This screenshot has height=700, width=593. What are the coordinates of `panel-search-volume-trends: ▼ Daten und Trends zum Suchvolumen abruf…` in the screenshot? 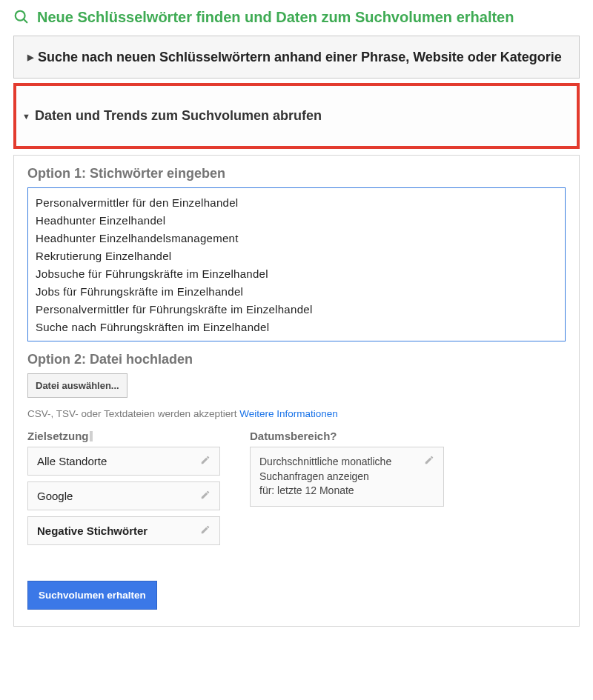 It's located at (296, 116).